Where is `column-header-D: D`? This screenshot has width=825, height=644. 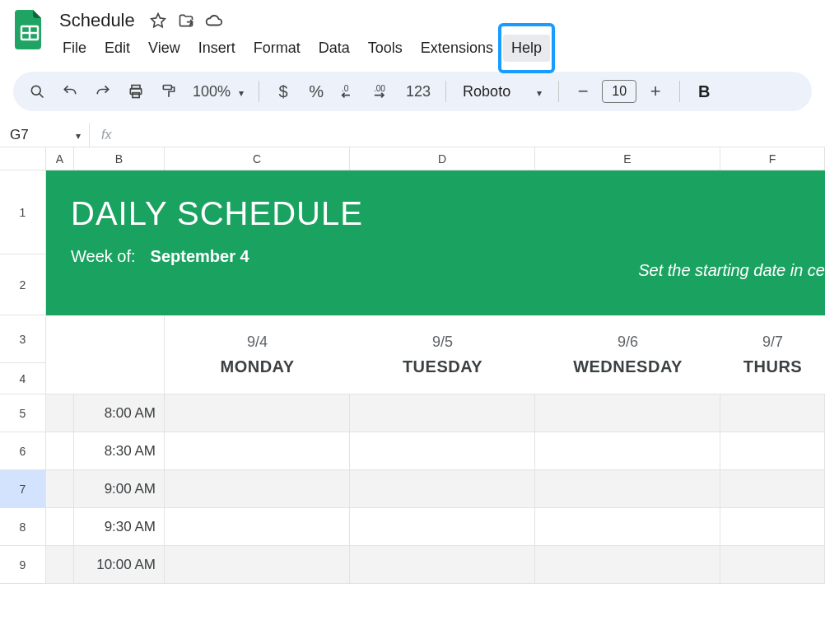
column-header-D: D is located at coordinates (443, 158).